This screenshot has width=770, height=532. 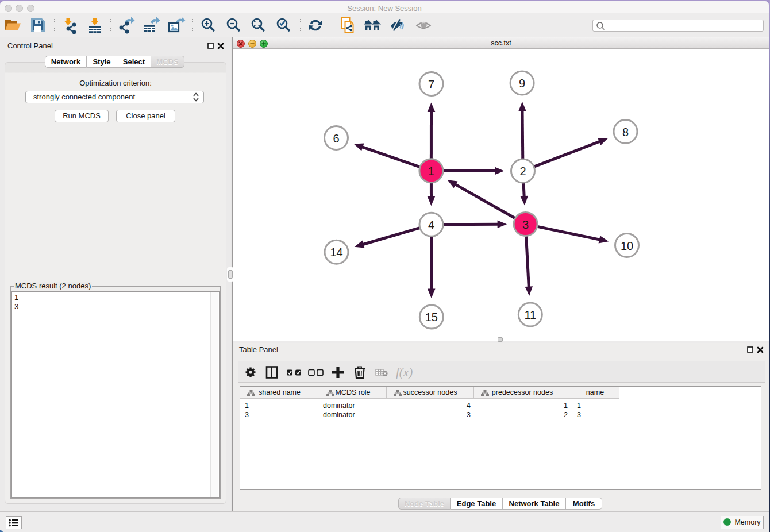 I want to click on svg-text: 1, so click(x=431, y=171).